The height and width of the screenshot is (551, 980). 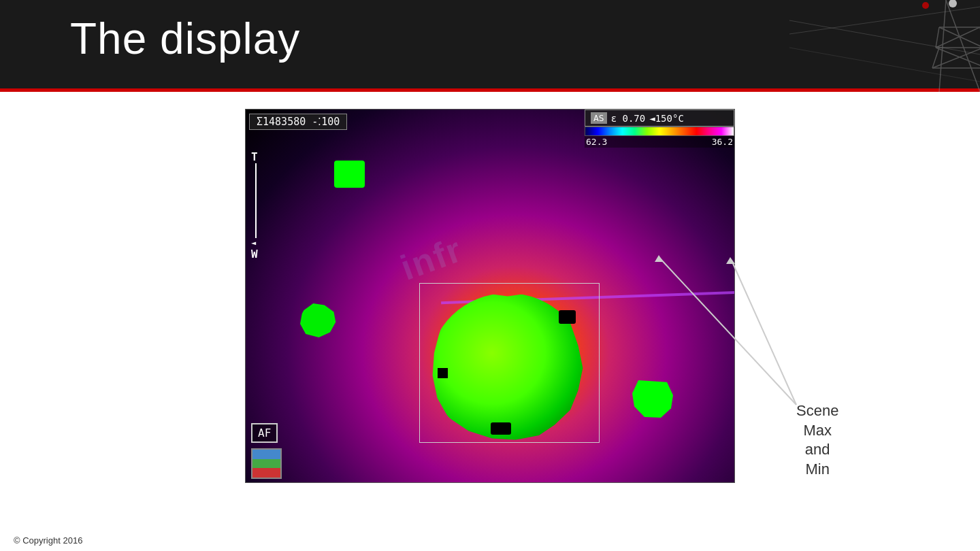 I want to click on display-controls: AS ε 0.70 ◄150°C, so click(x=659, y=118).